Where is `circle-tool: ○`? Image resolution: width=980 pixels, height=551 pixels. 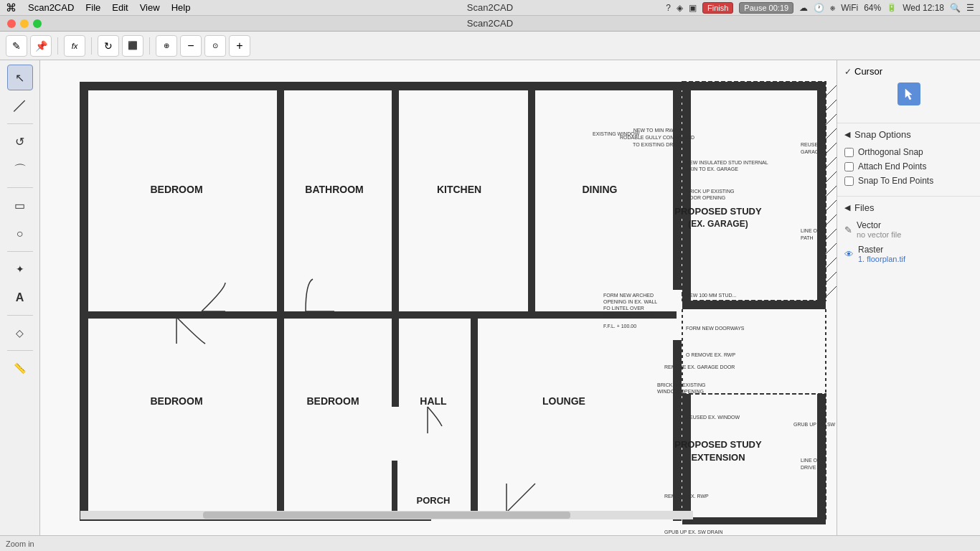
circle-tool: ○ is located at coordinates (20, 234).